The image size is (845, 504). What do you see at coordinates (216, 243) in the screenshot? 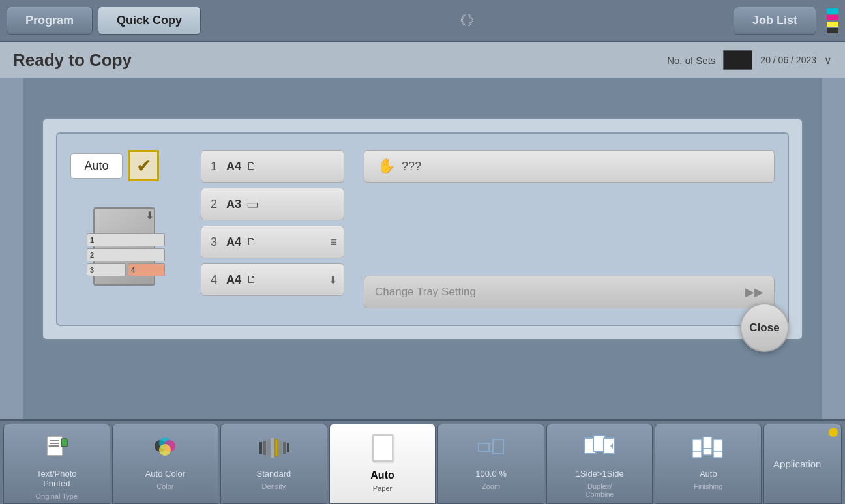
I see `tray-3-num: 3` at bounding box center [216, 243].